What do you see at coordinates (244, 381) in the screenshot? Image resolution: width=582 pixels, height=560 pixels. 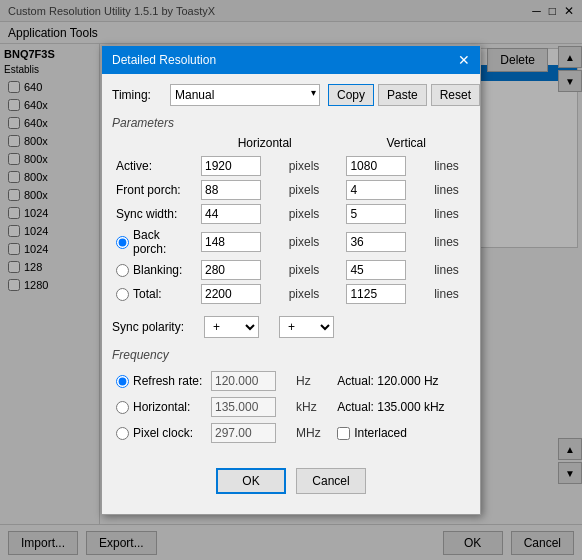 I see `refresh-rate-input` at bounding box center [244, 381].